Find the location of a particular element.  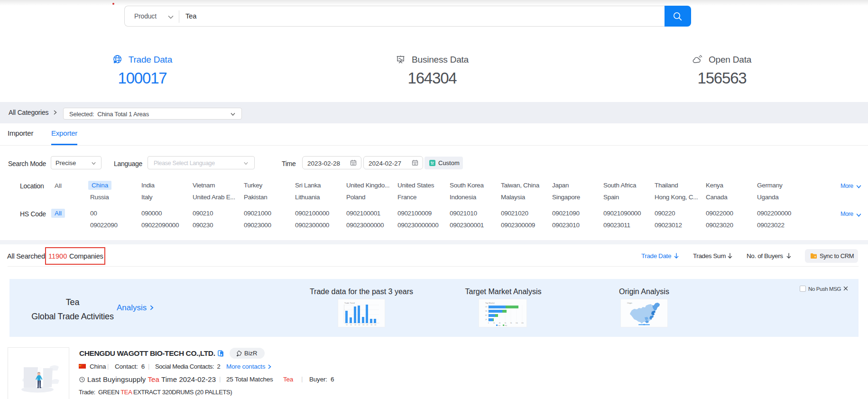

svg-text: Trade Trend is located at coordinates (350, 303).